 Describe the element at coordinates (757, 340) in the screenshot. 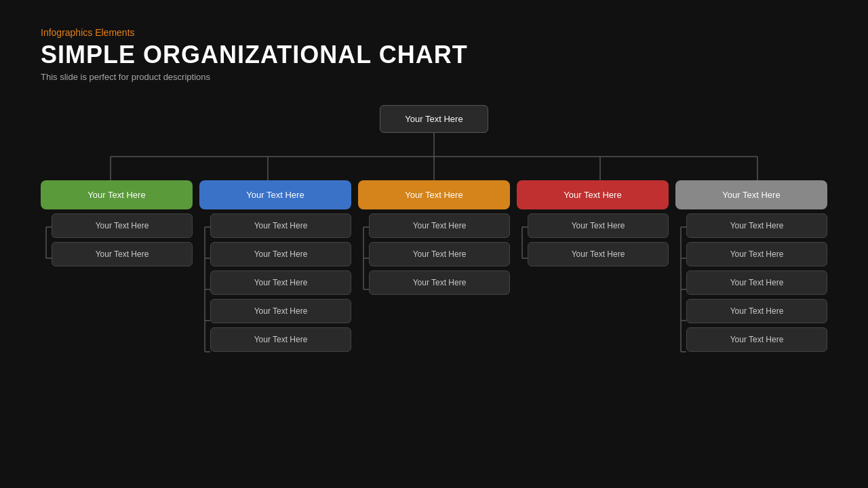

I see `sub-box-col5-4: Your Text Here` at that location.